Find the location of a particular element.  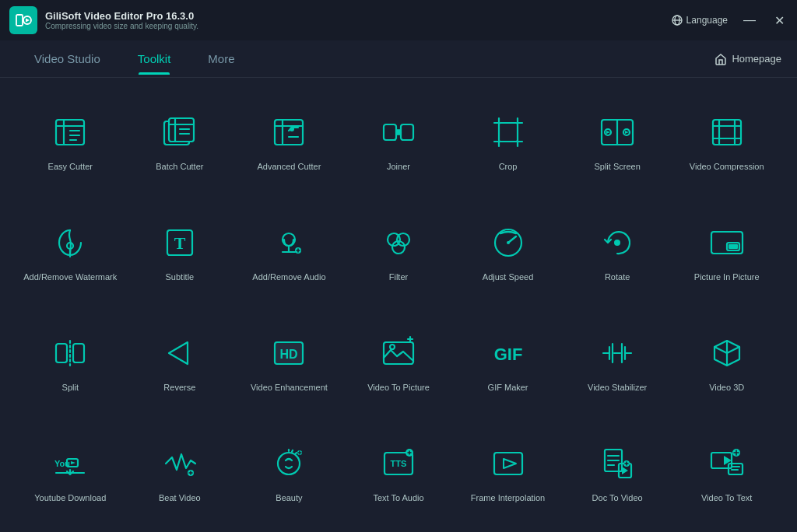

svg-text: GIF is located at coordinates (507, 355).